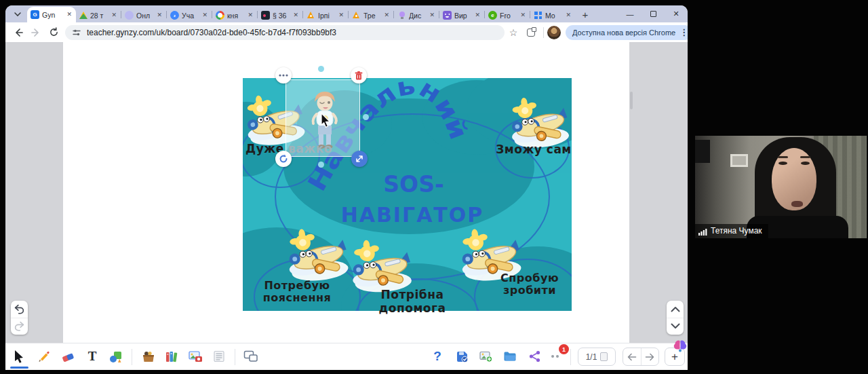 This screenshot has width=868, height=374. Describe the element at coordinates (366, 117) in the screenshot. I see `selection-handle-right` at that location.